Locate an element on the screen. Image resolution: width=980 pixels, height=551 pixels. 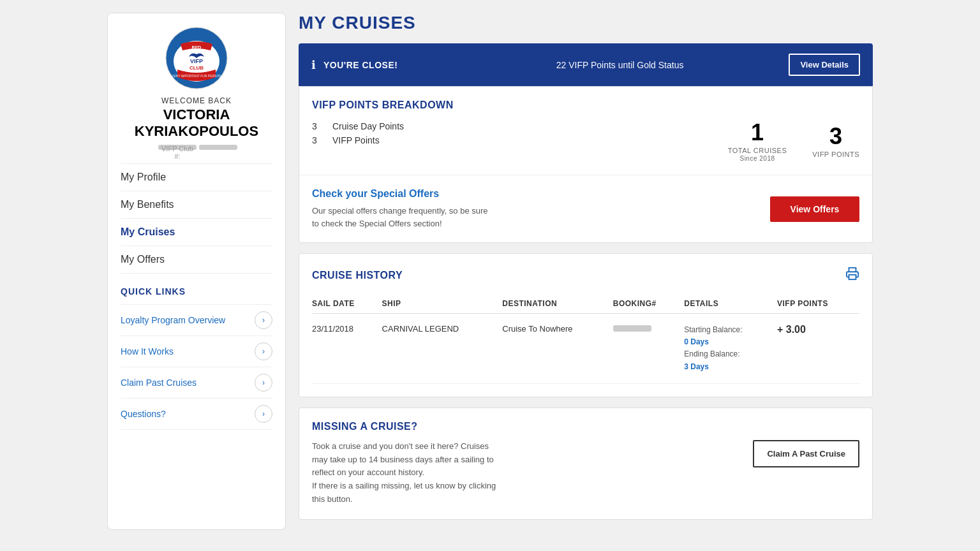
cell-sail-date: 23/11/2018 is located at coordinates (347, 349).